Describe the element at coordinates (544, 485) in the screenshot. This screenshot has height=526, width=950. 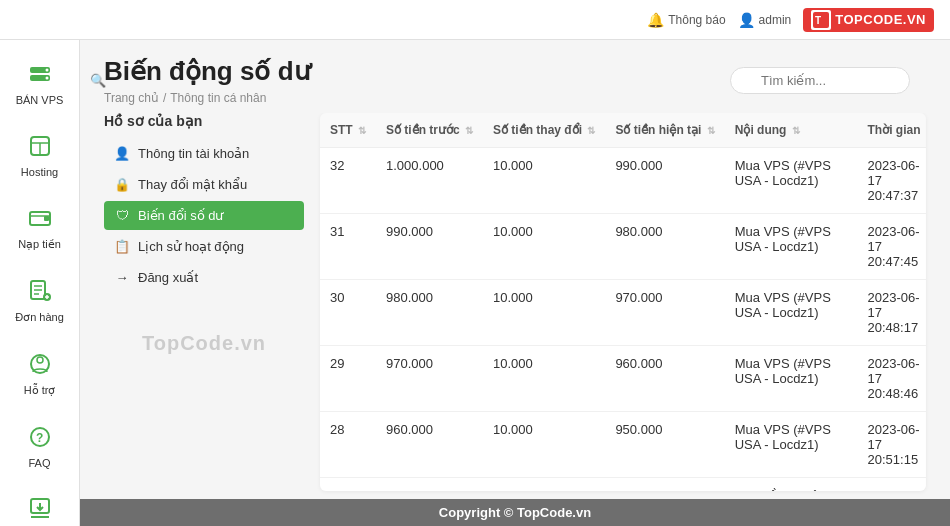
I see `cell-so-tien-thay-doi: 19.900` at that location.